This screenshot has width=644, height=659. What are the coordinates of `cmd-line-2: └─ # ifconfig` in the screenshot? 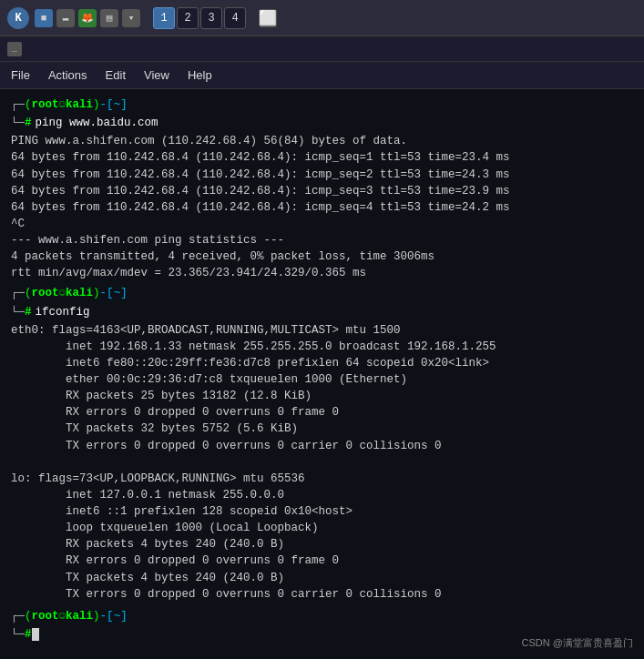 It's located at (322, 312).